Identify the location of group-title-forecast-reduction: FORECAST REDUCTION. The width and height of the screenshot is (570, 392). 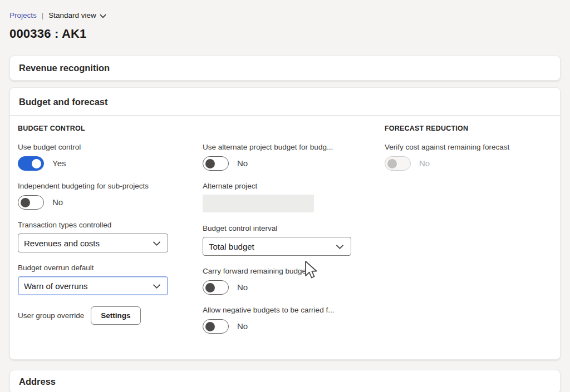
(468, 129).